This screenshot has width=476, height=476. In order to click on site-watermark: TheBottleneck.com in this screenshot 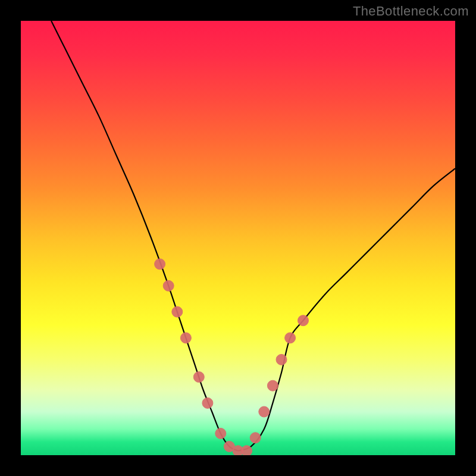, I will do `click(411, 11)`.